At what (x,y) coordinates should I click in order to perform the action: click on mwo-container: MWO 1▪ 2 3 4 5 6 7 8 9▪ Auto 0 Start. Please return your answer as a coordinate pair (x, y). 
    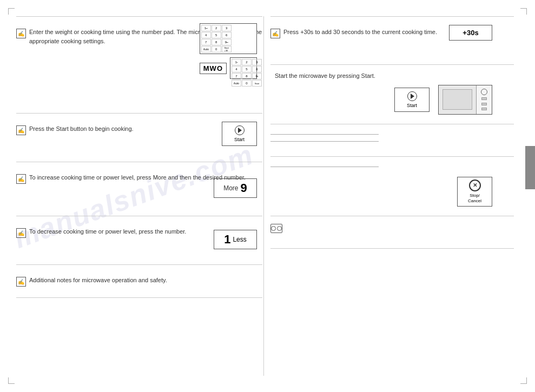
    Looking at the image, I should click on (228, 68).